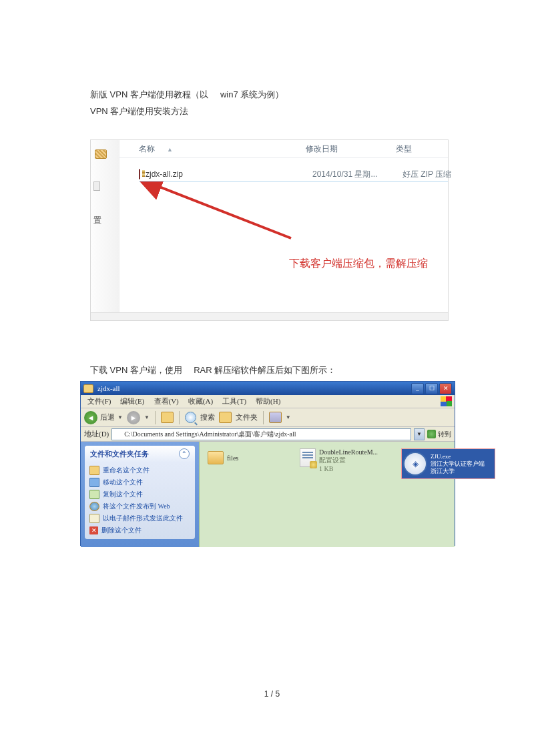 This screenshot has height=756, width=534. What do you see at coordinates (184, 454) in the screenshot?
I see `collapse-icon: ⌃` at bounding box center [184, 454].